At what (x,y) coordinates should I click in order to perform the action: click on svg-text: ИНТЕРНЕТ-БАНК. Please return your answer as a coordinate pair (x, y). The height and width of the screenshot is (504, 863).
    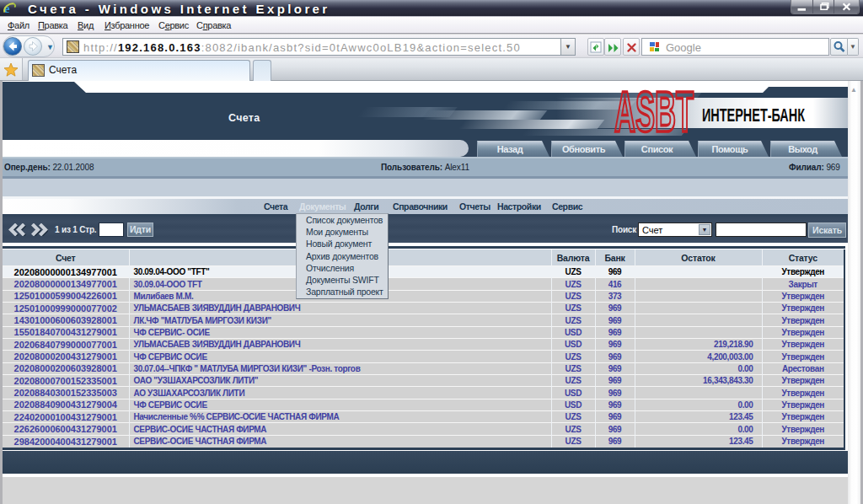
    Looking at the image, I should click on (753, 115).